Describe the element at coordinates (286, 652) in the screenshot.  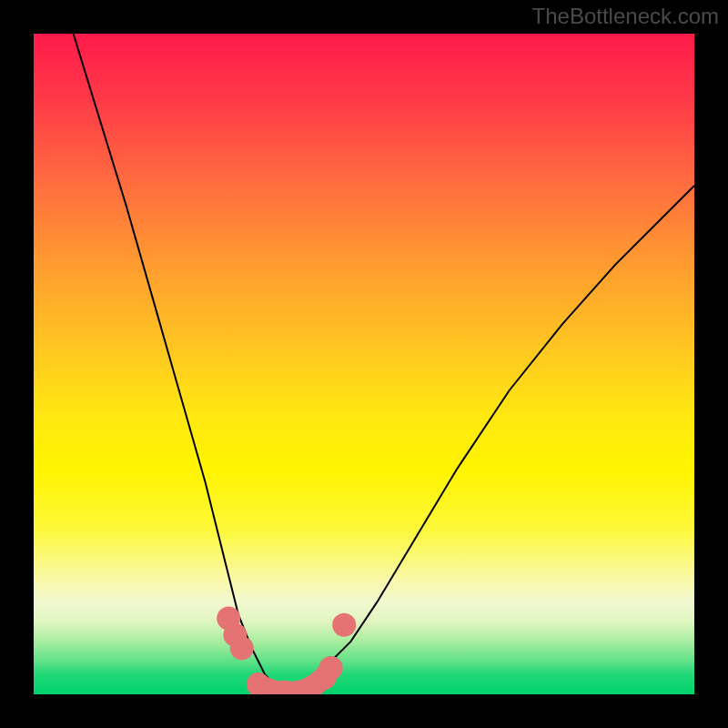
I see `highlighted-points-group` at that location.